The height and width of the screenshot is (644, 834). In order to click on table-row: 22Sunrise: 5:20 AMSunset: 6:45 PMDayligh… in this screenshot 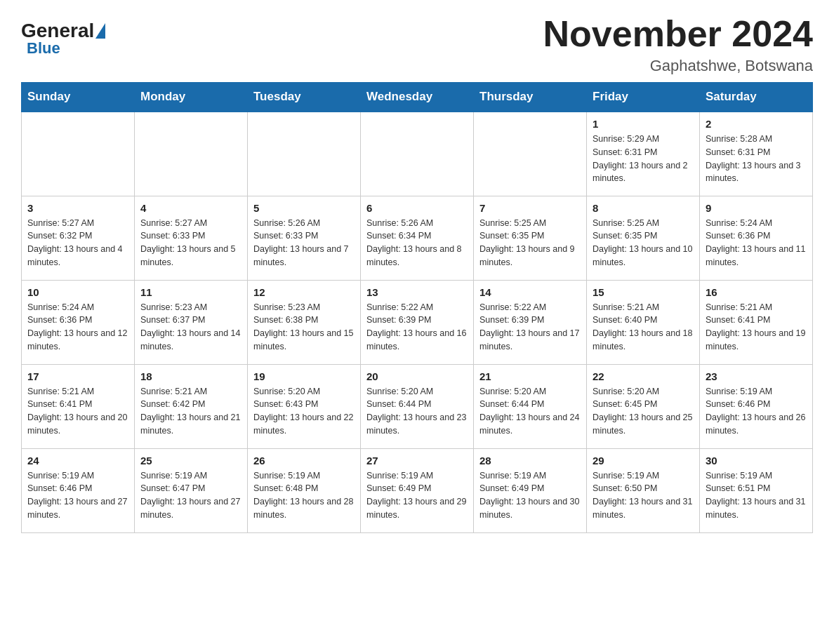, I will do `click(643, 406)`.